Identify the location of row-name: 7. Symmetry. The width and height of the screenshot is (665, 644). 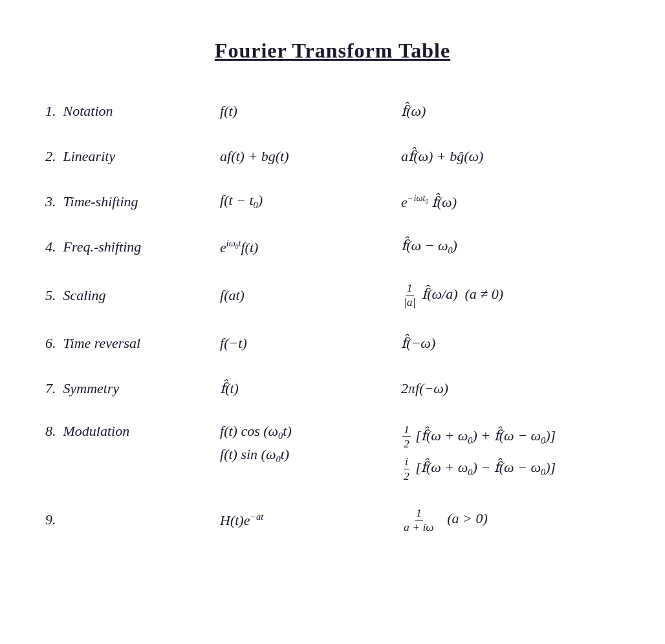
(129, 389).